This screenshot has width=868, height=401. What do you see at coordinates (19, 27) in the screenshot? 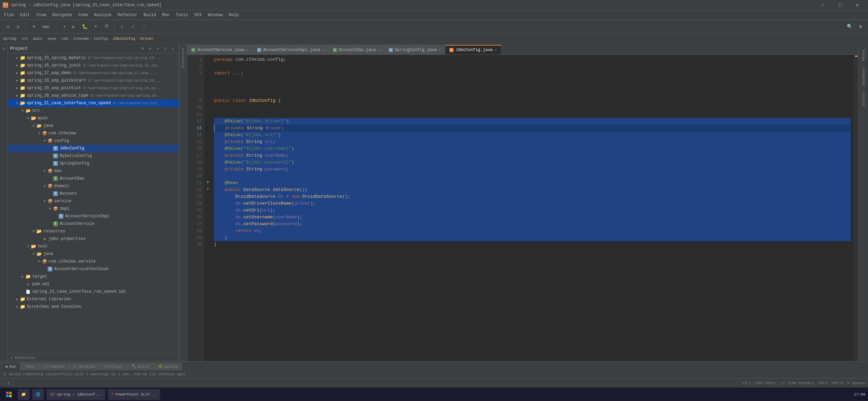
I see `forward-button: ▷` at bounding box center [19, 27].